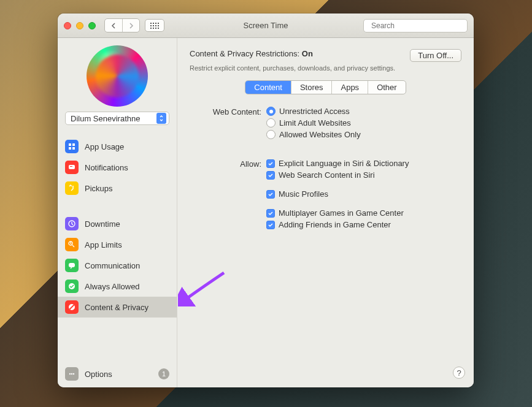 This screenshot has width=532, height=407. What do you see at coordinates (303, 194) in the screenshot?
I see `checkbox-label: Music Profiles` at bounding box center [303, 194].